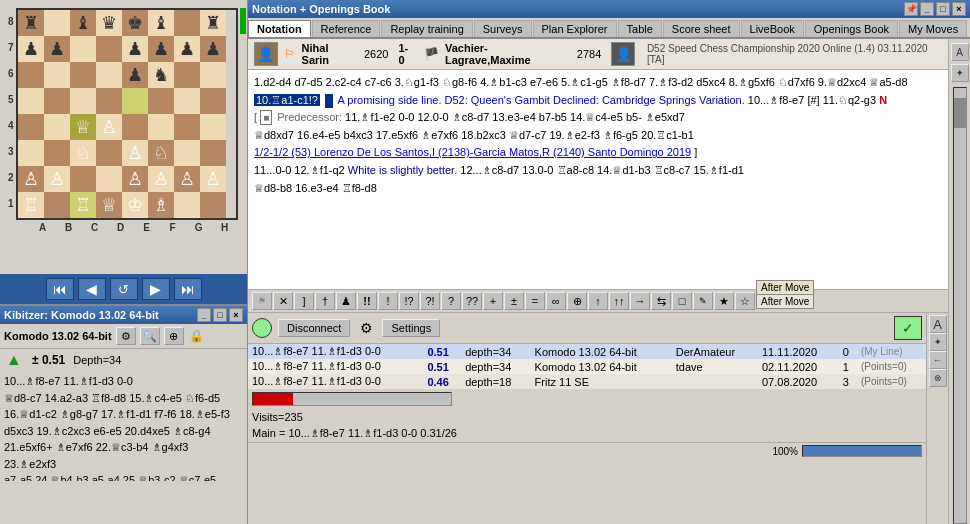 The image size is (970, 524). What do you see at coordinates (109, 127) in the screenshot?
I see `square-d4: ♙` at bounding box center [109, 127].